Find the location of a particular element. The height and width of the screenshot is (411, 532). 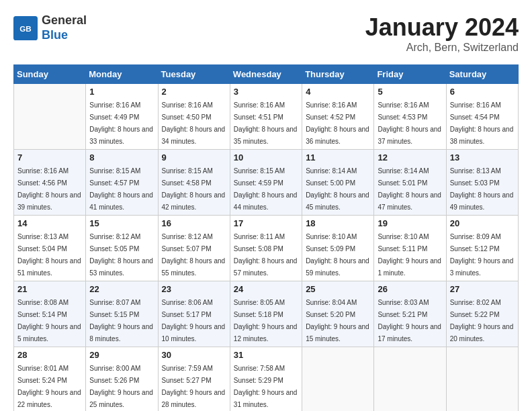

day-info: Sunrise: 8:01 AMSunset: 5:24 PMDaylight:… is located at coordinates (50, 387).